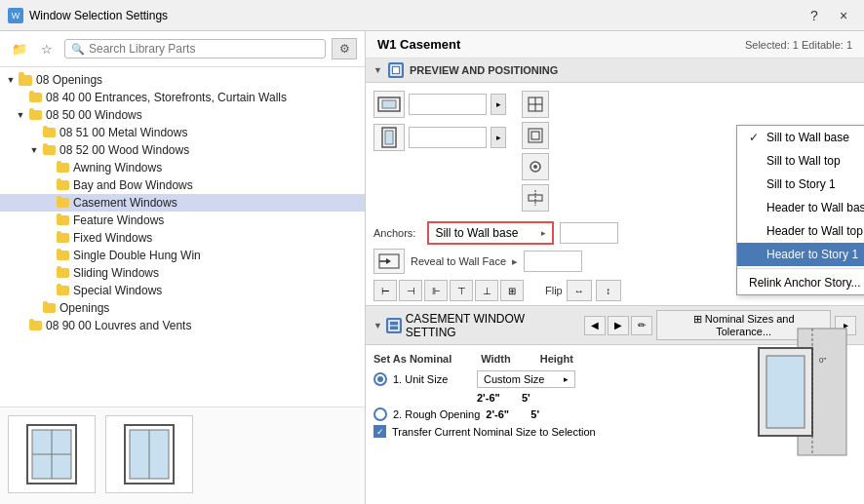 Image resolution: width=864 pixels, height=504 pixels. I want to click on toggle-openings: ▼, so click(11, 80).